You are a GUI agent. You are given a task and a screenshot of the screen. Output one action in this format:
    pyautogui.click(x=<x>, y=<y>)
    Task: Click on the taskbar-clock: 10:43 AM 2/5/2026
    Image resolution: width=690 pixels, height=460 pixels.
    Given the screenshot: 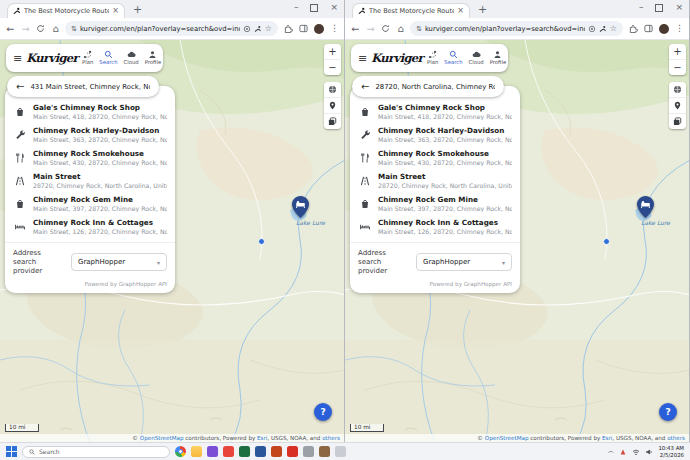 What is the action you would take?
    pyautogui.click(x=671, y=452)
    